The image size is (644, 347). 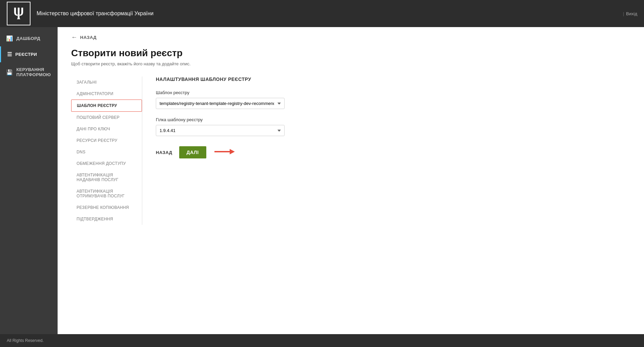 I want to click on sidebar-item-dashboard: 📊 ДАШБОРД, so click(x=29, y=39).